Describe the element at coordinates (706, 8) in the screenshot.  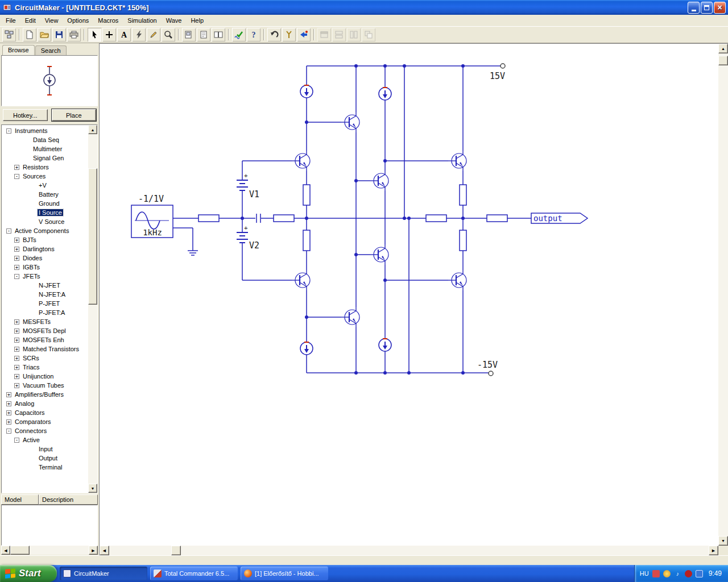
I see `maximize-button` at that location.